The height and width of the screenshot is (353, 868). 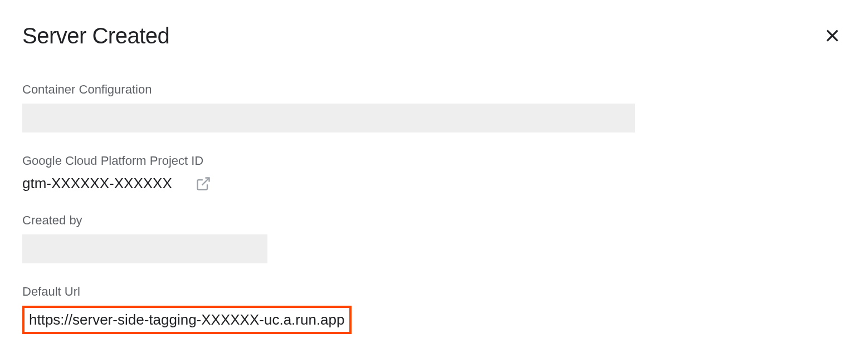 I want to click on default-url-value: https://server-side-tagging-XXXXXX-uc.a.…, so click(x=187, y=320).